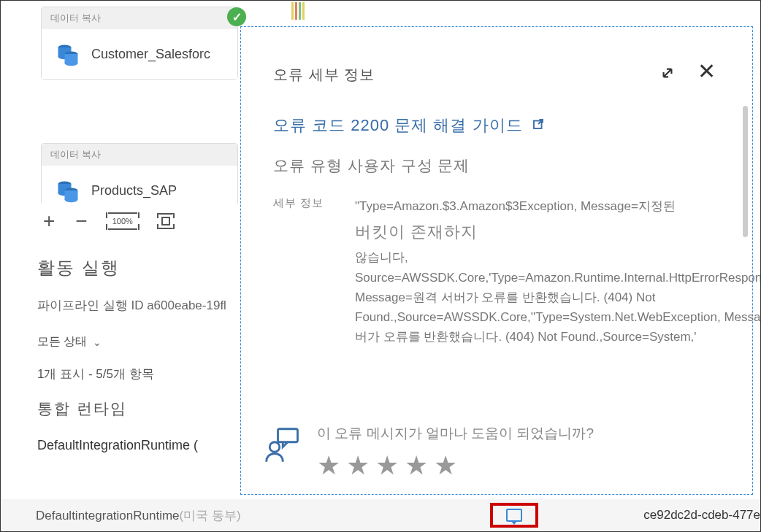 The image size is (761, 532). I want to click on activity-run-guid: ce92dc2d-cdeb-477e, so click(702, 515).